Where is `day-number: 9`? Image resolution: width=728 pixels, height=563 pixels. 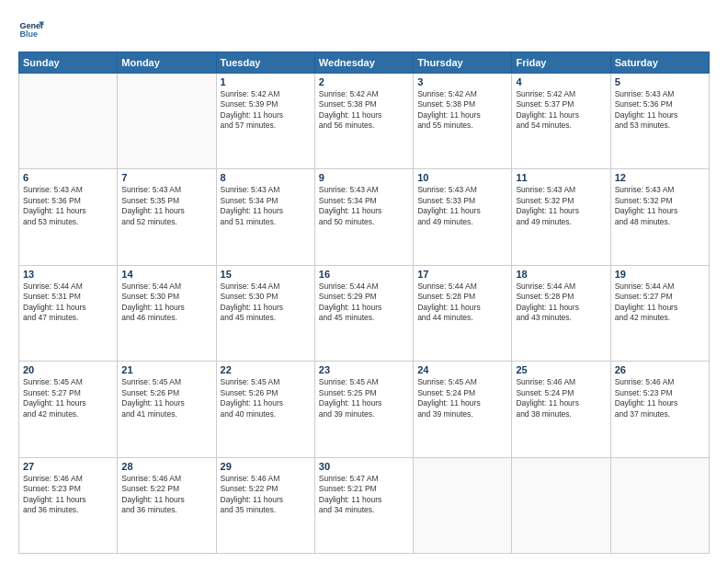
day-number: 9 is located at coordinates (364, 178).